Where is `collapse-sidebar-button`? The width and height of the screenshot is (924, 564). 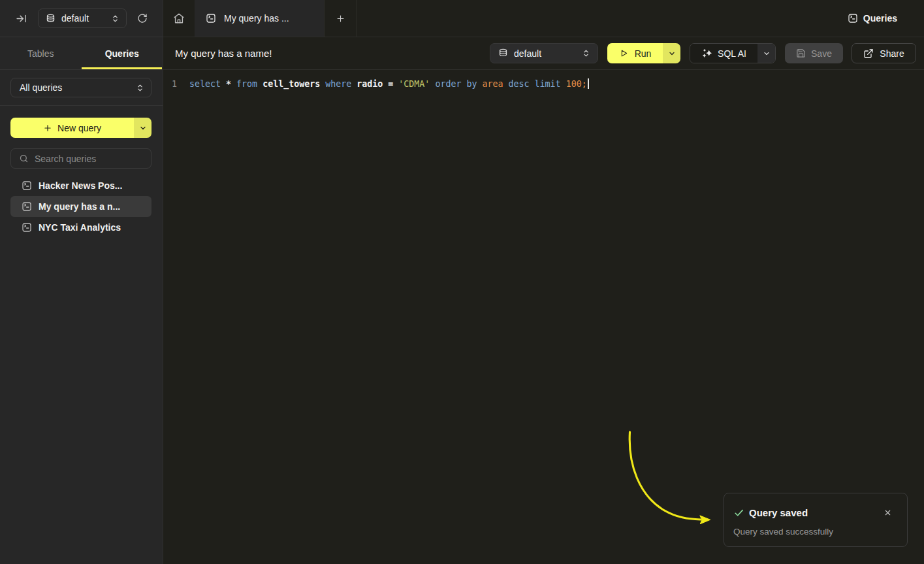
collapse-sidebar-button is located at coordinates (21, 18).